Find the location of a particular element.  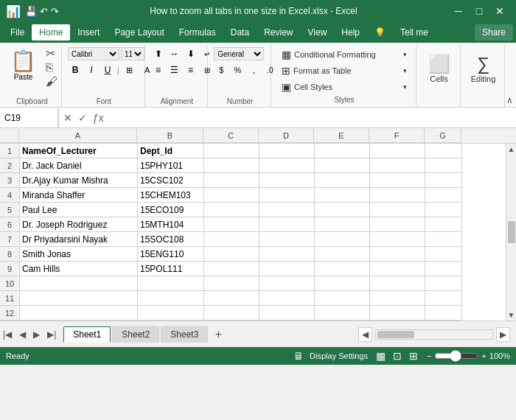

cell-f3 is located at coordinates (398, 181).